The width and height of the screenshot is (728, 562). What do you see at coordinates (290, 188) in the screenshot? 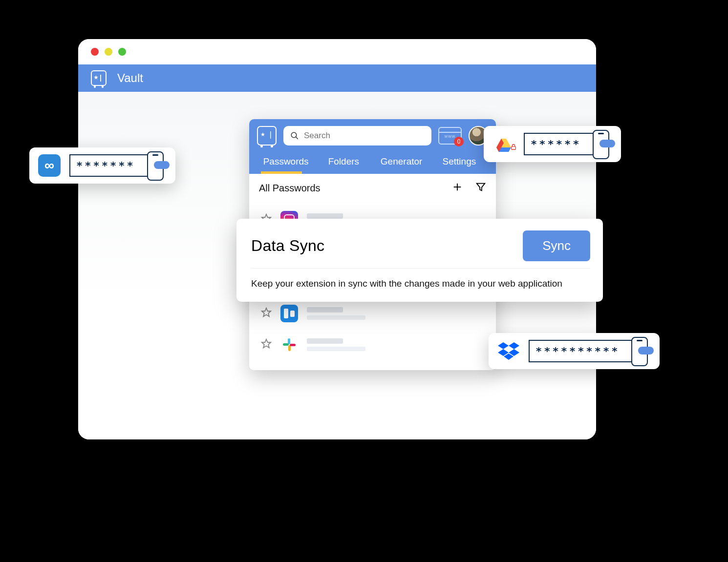
I see `panel-subheader-title: All Passwords` at bounding box center [290, 188].